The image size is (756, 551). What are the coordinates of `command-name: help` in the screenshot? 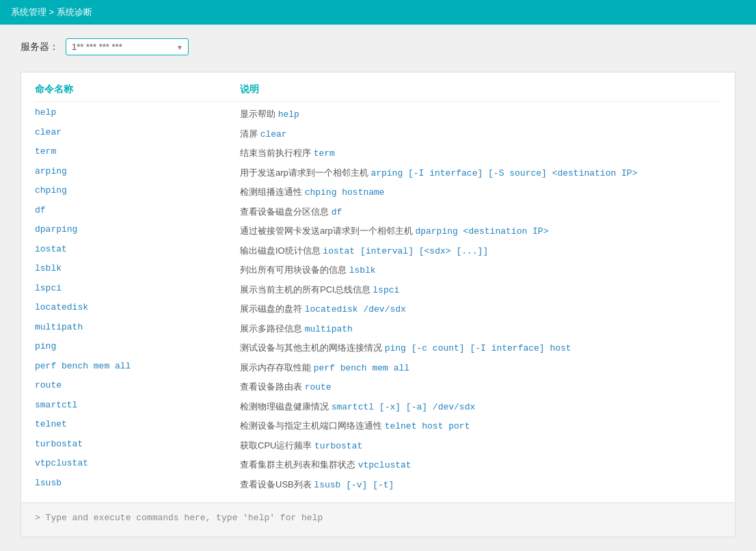 It's located at (137, 112).